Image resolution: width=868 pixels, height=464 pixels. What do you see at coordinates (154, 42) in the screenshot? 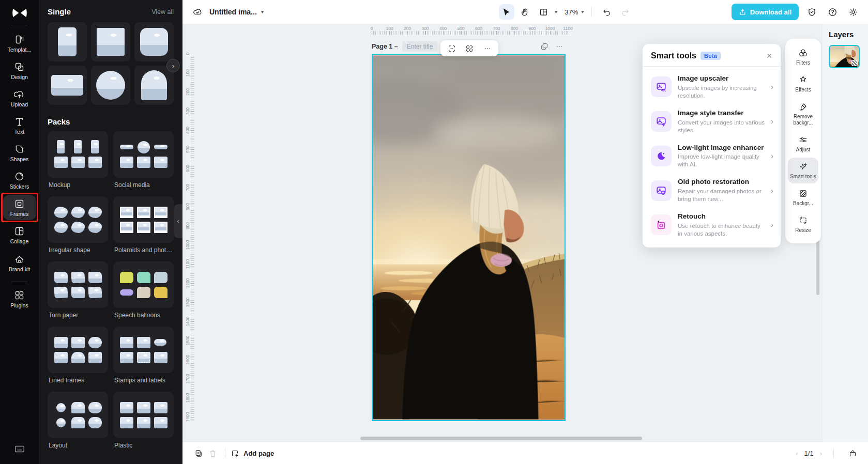
I see `frame-rounded-square` at bounding box center [154, 42].